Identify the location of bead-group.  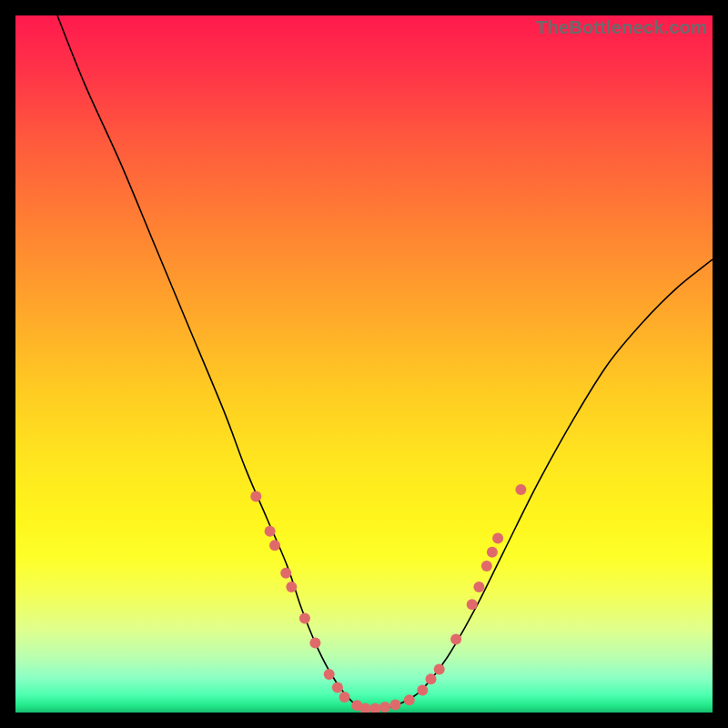
(388, 599).